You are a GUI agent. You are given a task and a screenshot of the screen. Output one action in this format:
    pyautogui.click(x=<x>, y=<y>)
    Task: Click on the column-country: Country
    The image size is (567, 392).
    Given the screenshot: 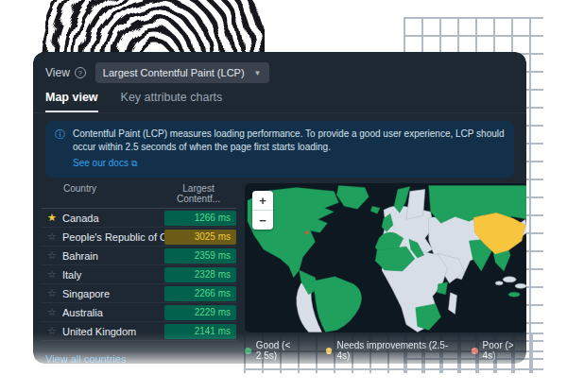 What is the action you would take?
    pyautogui.click(x=101, y=194)
    